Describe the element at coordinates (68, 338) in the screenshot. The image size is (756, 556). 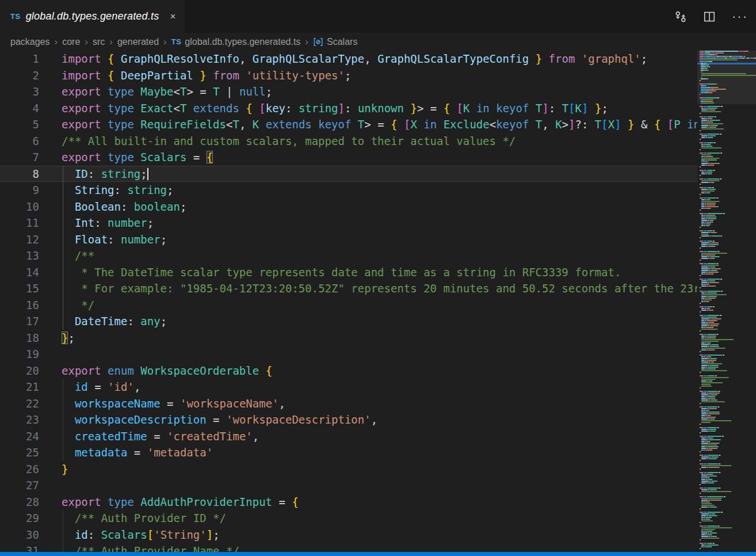
I see `code-text: };` at that location.